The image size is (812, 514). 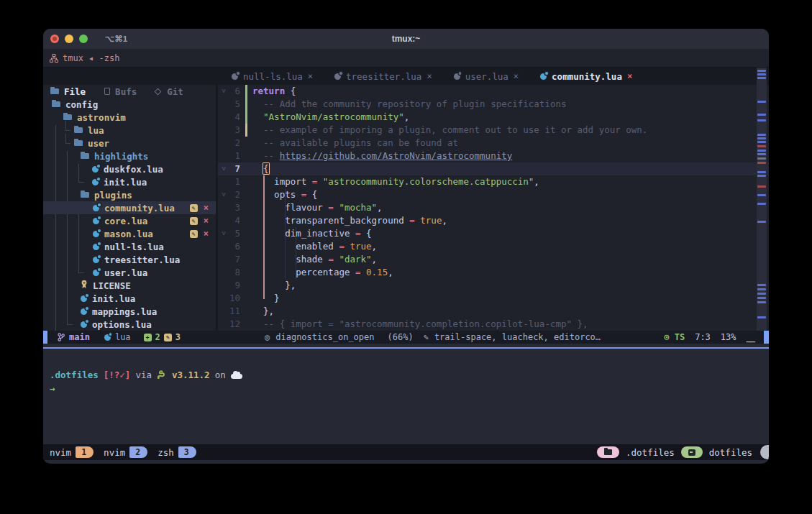 What do you see at coordinates (129, 260) in the screenshot?
I see `tree-item-treesitter.lua: treesitter.lua` at bounding box center [129, 260].